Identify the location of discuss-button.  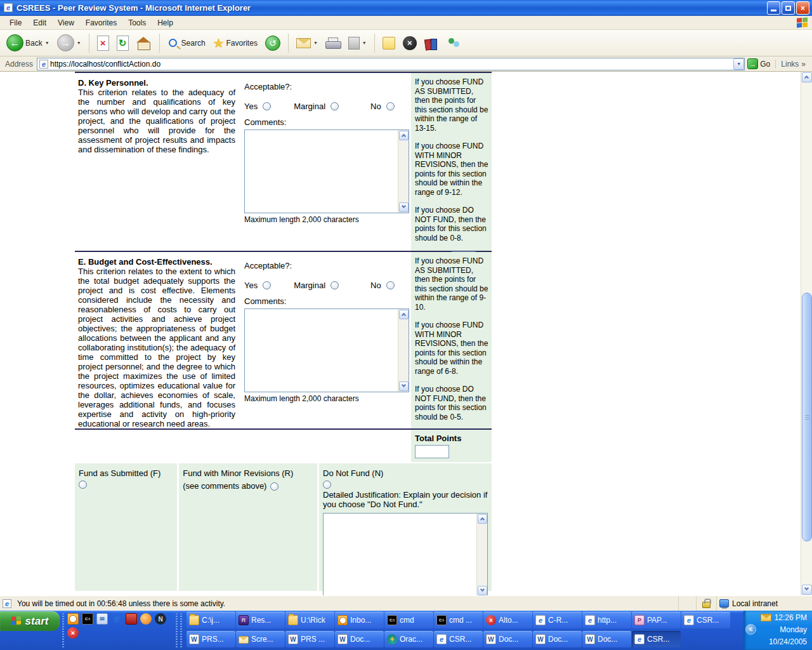
(389, 43).